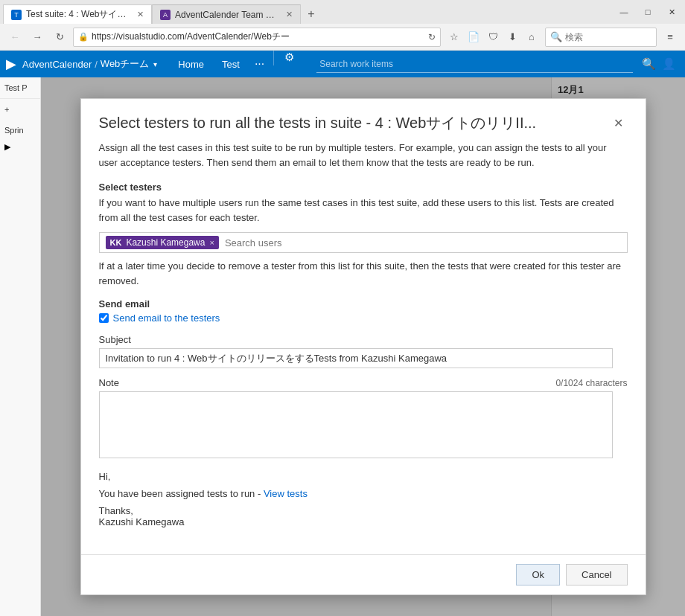  What do you see at coordinates (454, 37) in the screenshot?
I see `star-icon: ☆` at bounding box center [454, 37].